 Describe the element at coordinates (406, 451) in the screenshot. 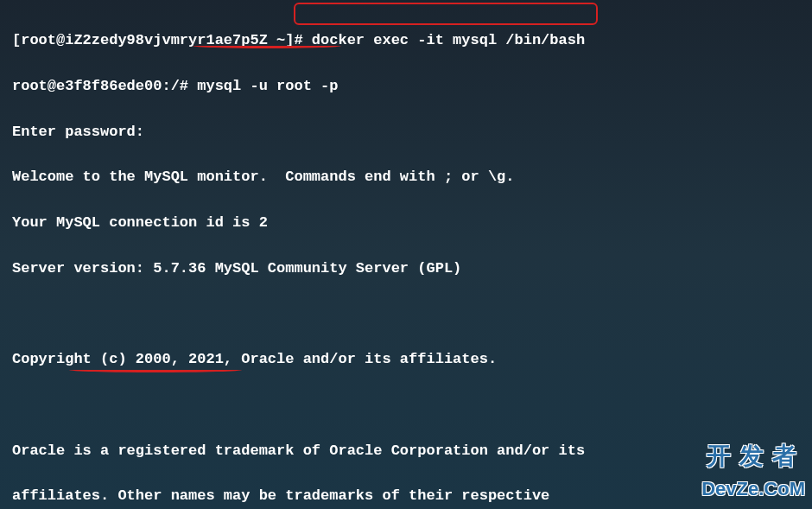

I see `line-trademark1: Oracle is a registered trademark of Orac…` at that location.